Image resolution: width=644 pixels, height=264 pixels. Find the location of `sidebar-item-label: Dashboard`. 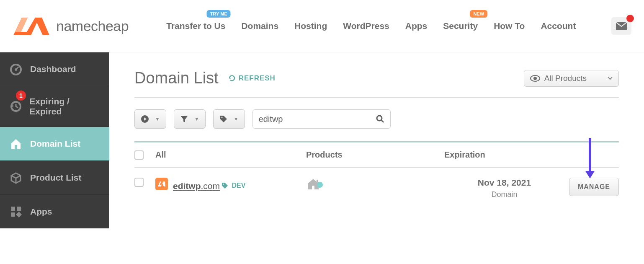

sidebar-item-label: Dashboard is located at coordinates (53, 69).